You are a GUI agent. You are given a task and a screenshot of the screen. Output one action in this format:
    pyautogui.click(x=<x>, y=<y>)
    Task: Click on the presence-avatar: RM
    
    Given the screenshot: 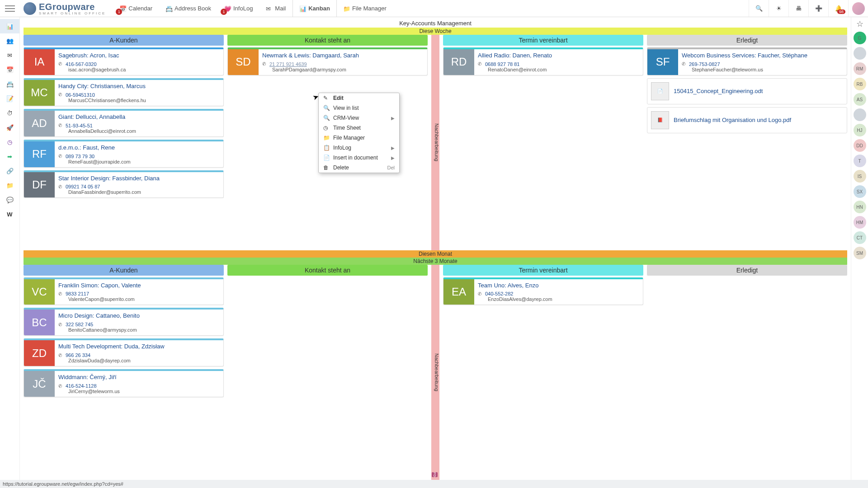 What is the action you would take?
    pyautogui.click(x=860, y=69)
    